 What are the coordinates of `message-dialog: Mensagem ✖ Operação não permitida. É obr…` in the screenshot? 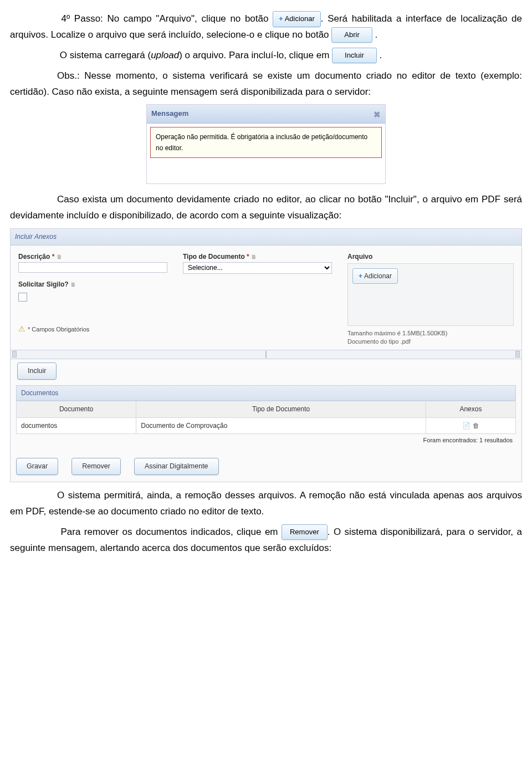 It's located at (266, 144).